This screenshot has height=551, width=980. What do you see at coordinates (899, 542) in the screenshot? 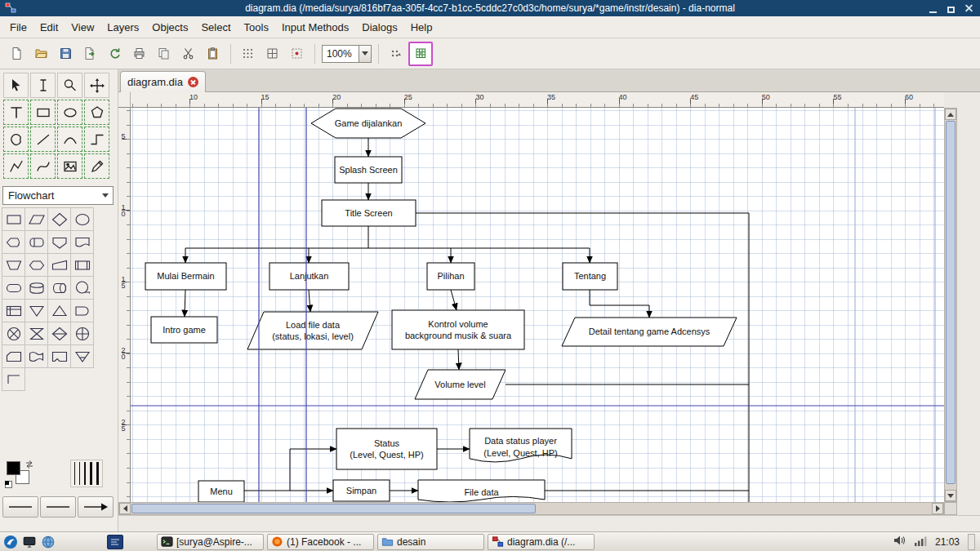
I see `speaker-icon` at bounding box center [899, 542].